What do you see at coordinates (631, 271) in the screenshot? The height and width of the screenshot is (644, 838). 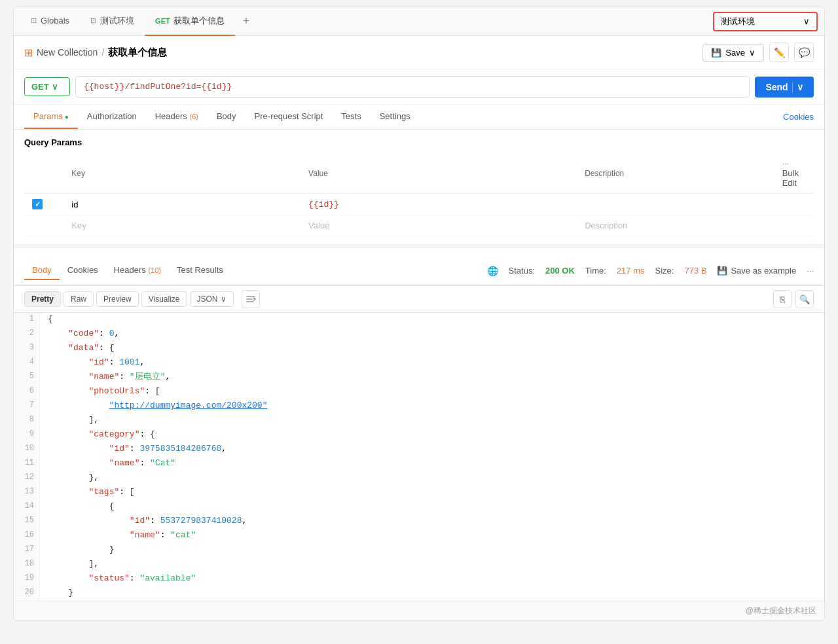 I see `time-value: 217 ms` at bounding box center [631, 271].